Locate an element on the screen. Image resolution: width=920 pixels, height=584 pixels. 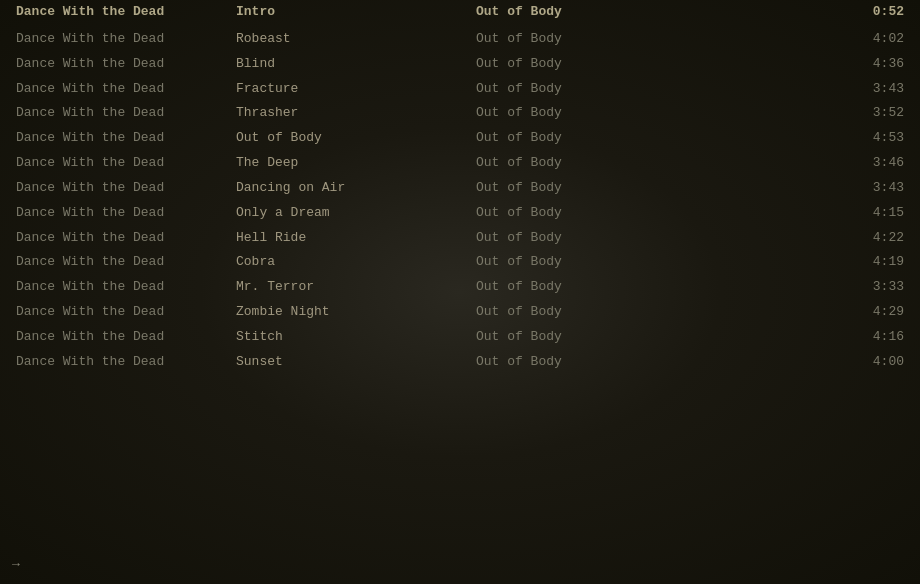
track-duration: 4:02 is located at coordinates (790, 40).